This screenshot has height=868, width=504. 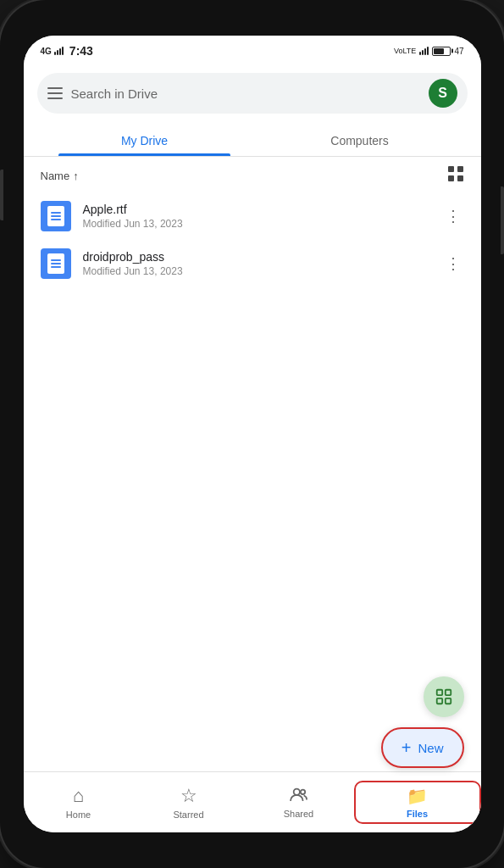 I want to click on more-options-1: ⋮, so click(x=453, y=264).